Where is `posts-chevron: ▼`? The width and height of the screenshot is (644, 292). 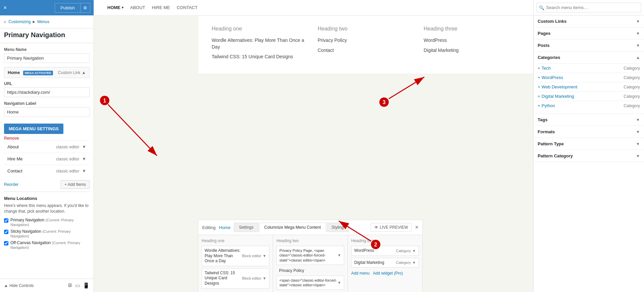 posts-chevron: ▼ is located at coordinates (638, 46).